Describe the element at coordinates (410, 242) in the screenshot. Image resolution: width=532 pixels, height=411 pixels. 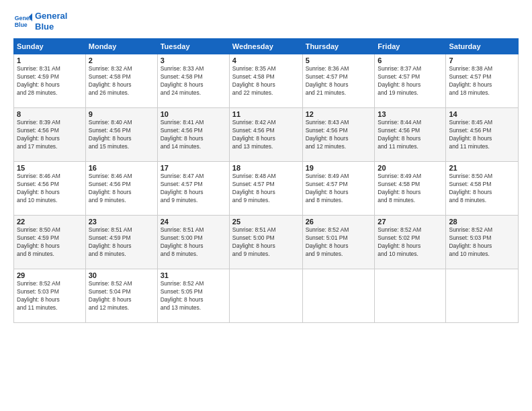
I see `day-detail: Sunrise: 8:52 AM Sunset: 5:02 PM Dayligh…` at that location.